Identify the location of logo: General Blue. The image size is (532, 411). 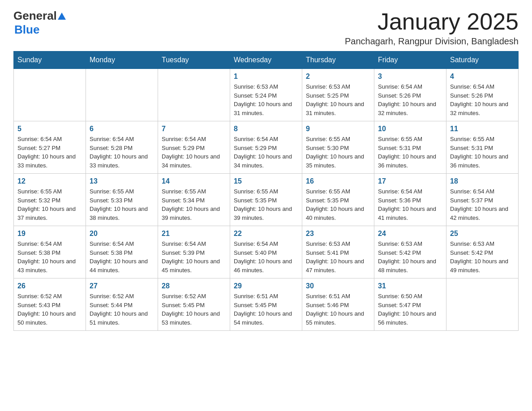
(40, 23).